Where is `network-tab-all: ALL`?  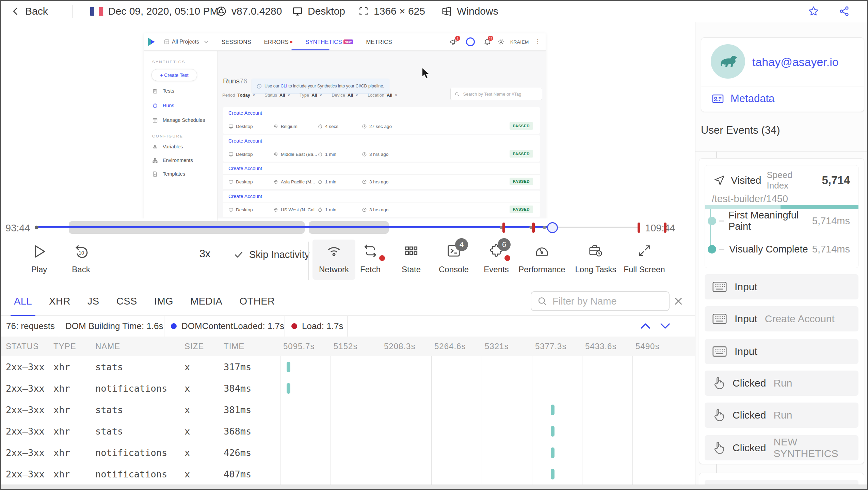
network-tab-all: ALL is located at coordinates (23, 301).